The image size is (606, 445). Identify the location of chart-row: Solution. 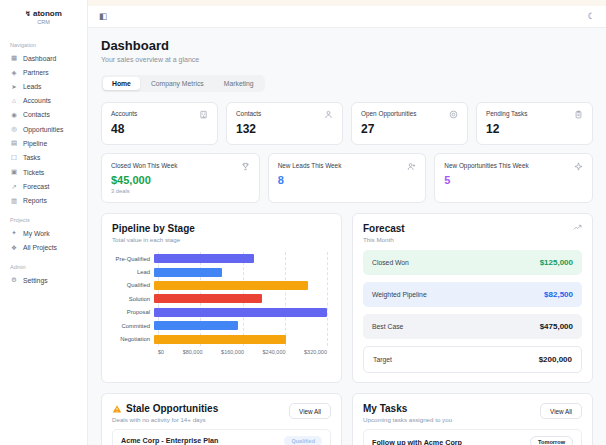
(222, 298).